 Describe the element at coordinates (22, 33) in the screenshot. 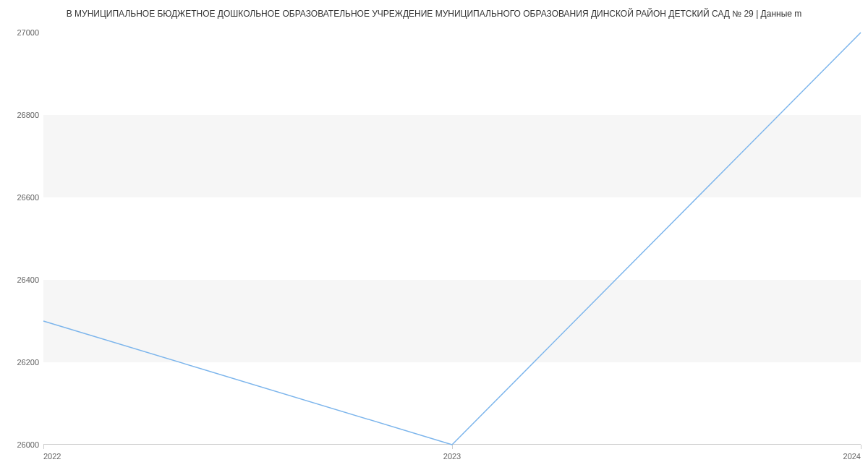

I see `y-tick-label: 27000` at that location.